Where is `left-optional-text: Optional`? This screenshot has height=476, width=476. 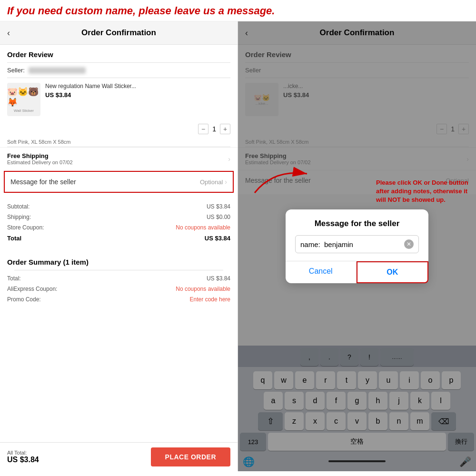 left-optional-text: Optional is located at coordinates (211, 182).